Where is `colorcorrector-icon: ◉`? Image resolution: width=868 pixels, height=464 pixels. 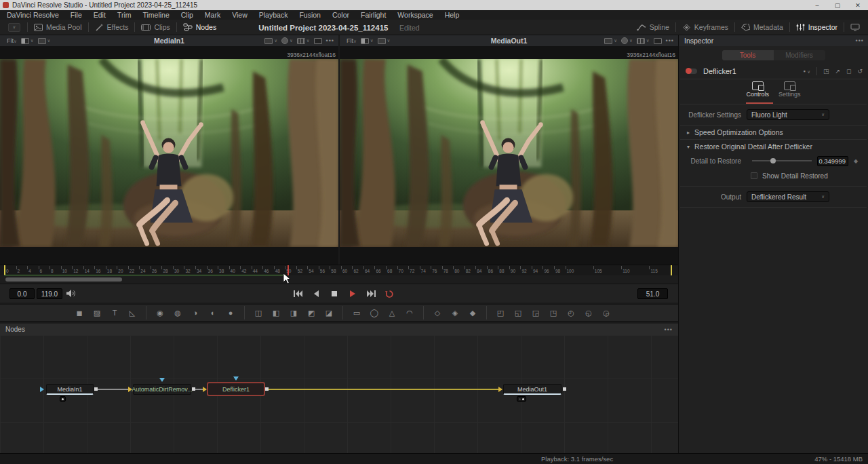 colorcorrector-icon: ◉ is located at coordinates (160, 313).